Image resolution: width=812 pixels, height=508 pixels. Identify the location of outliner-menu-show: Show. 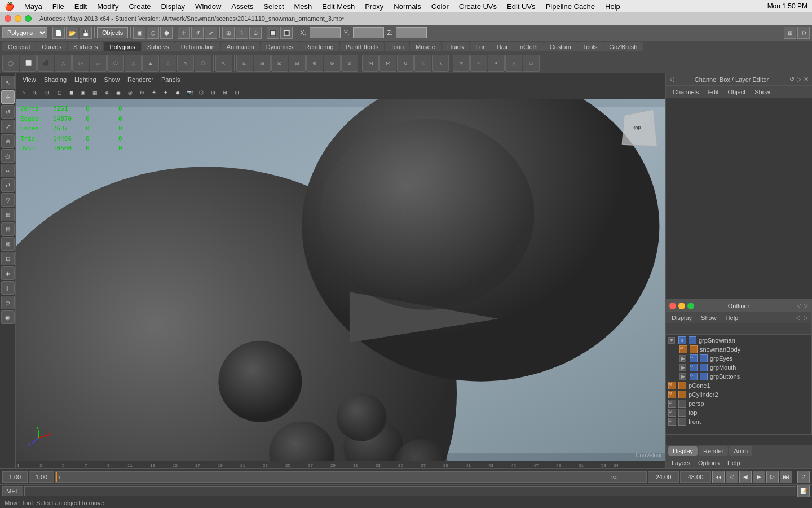
(709, 318).